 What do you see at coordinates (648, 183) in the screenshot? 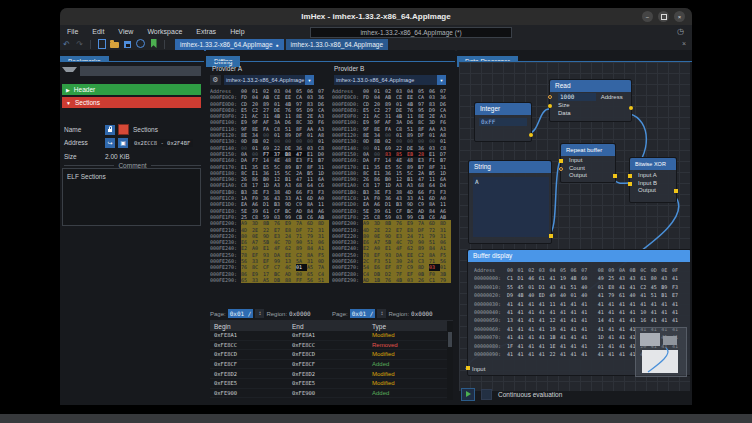
I see `input-b-label: Input B` at bounding box center [648, 183].